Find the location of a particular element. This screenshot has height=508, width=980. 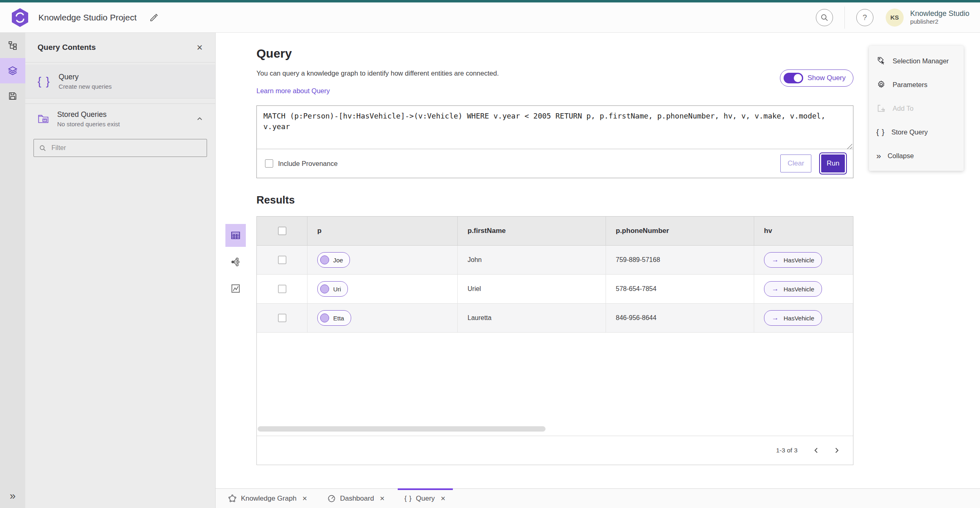

column-header-firstname: p.firstName is located at coordinates (532, 231).